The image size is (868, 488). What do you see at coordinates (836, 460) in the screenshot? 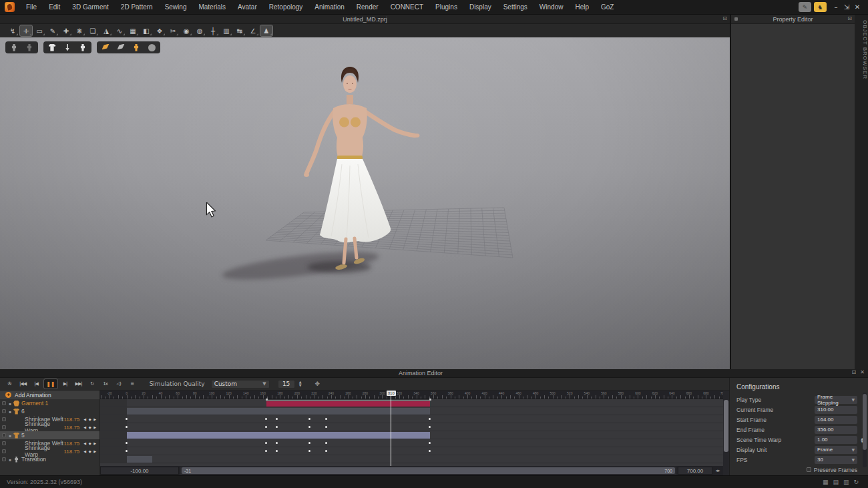
I see `config-dropdown-fps: 30▼` at bounding box center [836, 460].